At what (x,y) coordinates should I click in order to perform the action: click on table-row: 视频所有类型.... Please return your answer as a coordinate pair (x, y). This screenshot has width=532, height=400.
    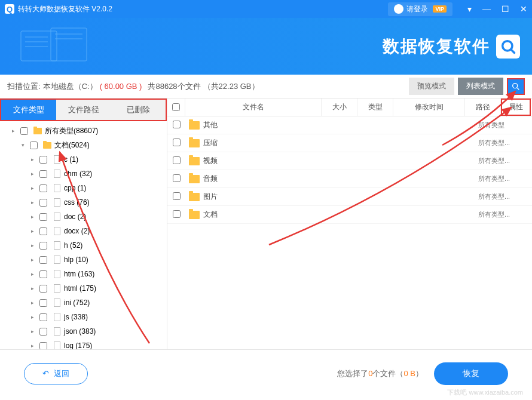
    Looking at the image, I should click on (350, 161).